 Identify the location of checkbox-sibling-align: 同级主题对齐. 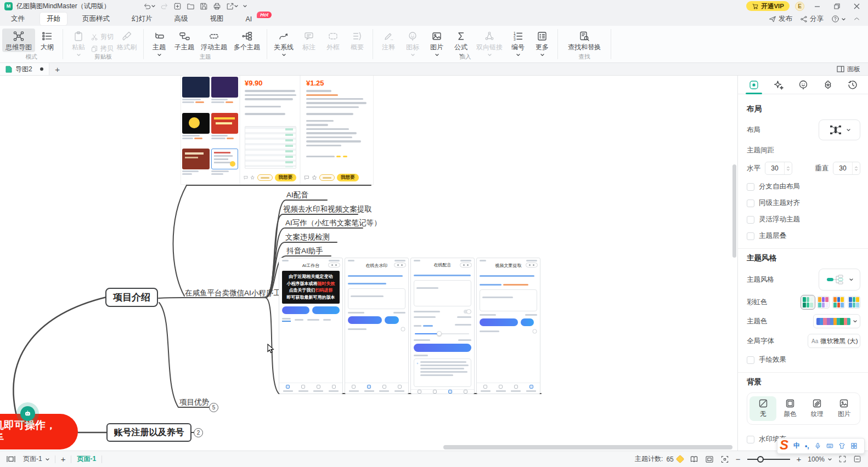
(803, 203).